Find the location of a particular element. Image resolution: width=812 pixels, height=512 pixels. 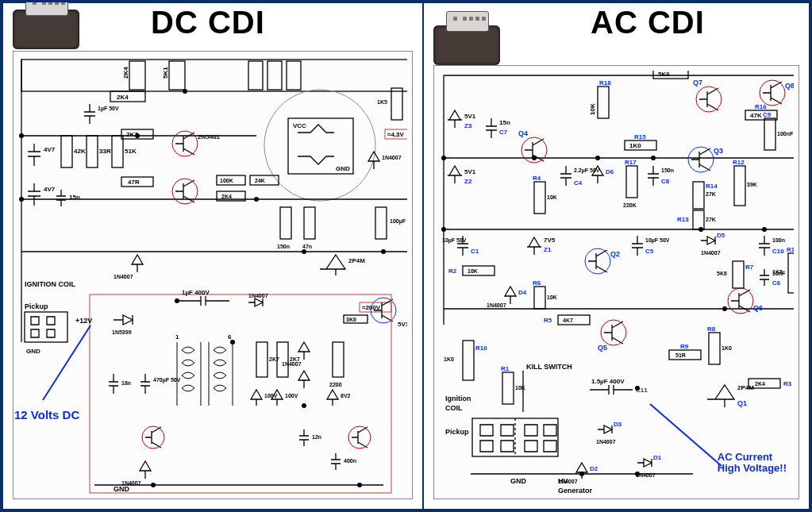

svg-text: 47R is located at coordinates (133, 183).